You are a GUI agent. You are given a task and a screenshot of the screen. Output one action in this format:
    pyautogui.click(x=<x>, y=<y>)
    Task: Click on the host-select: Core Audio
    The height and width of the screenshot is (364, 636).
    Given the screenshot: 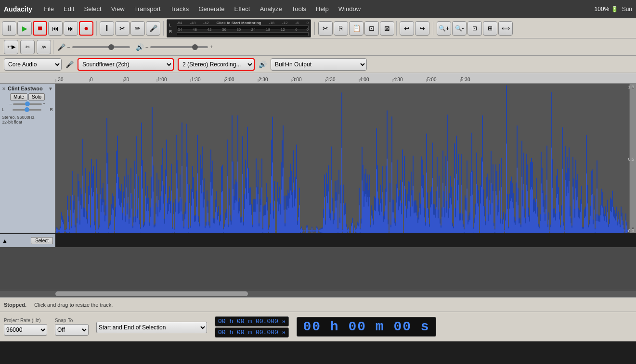 What is the action you would take?
    pyautogui.click(x=33, y=64)
    